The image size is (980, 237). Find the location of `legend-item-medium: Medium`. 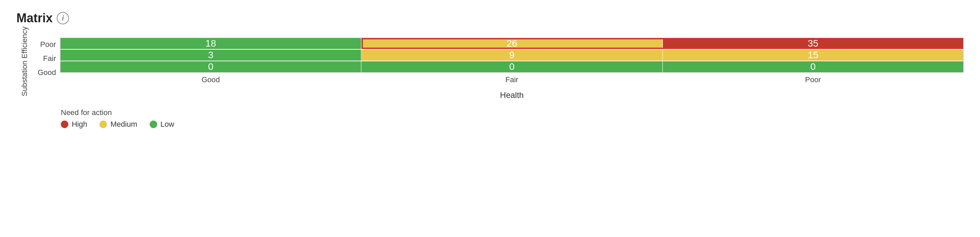

legend-item-medium: Medium is located at coordinates (118, 124).